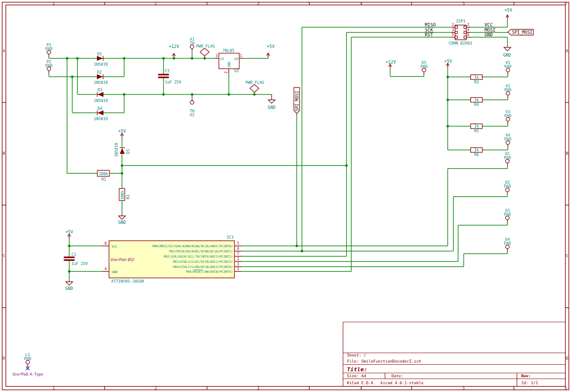  I want to click on component-pad-o3: O3 PAD, so click(507, 214).